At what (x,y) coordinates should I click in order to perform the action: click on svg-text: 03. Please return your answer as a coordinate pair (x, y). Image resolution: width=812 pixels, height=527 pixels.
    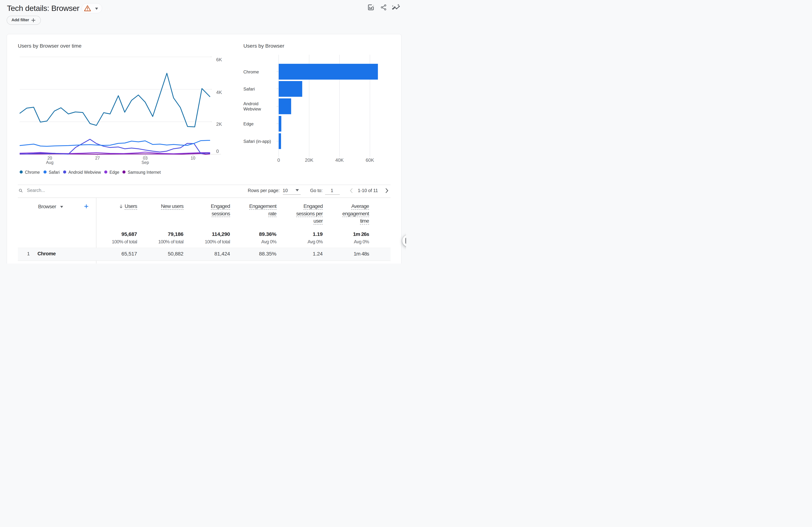
    Looking at the image, I should click on (145, 158).